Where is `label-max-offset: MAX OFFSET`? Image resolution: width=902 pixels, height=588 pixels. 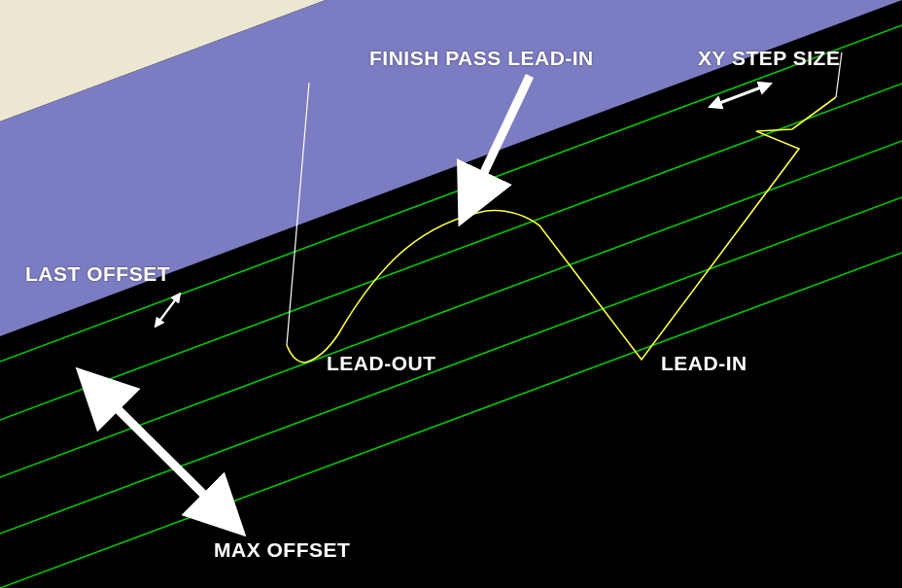
label-max-offset: MAX OFFSET is located at coordinates (282, 550).